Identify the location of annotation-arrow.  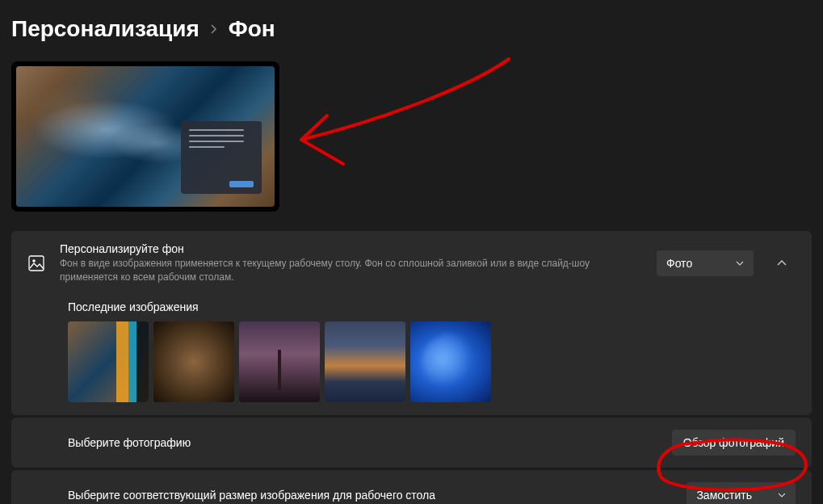
(404, 117).